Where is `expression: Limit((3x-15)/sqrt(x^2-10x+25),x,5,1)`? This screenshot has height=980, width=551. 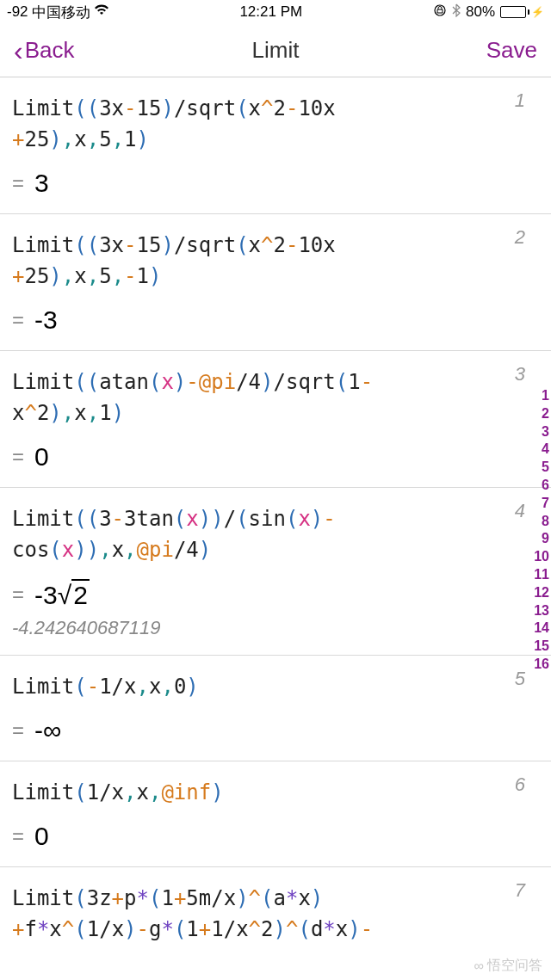
expression: Limit((3x-15)/sqrt(x^2-10x+25),x,5,1) is located at coordinates (276, 124).